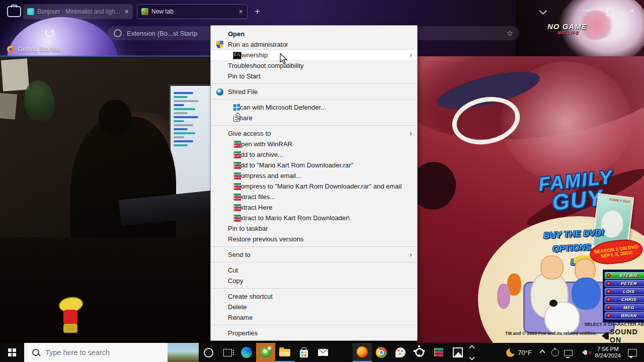 The width and height of the screenshot is (644, 362). Describe the element at coordinates (258, 12) in the screenshot. I see `new-tab-button: +` at that location.